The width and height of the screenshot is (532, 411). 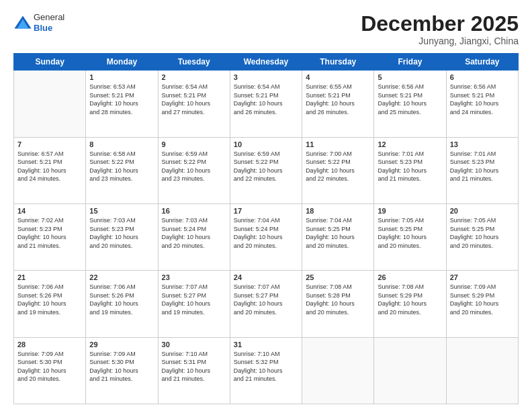 What do you see at coordinates (122, 171) in the screenshot?
I see `table-row: 8Sunrise: 6:58 AM Sunset: 5:22 PM Daylig…` at bounding box center [122, 171].